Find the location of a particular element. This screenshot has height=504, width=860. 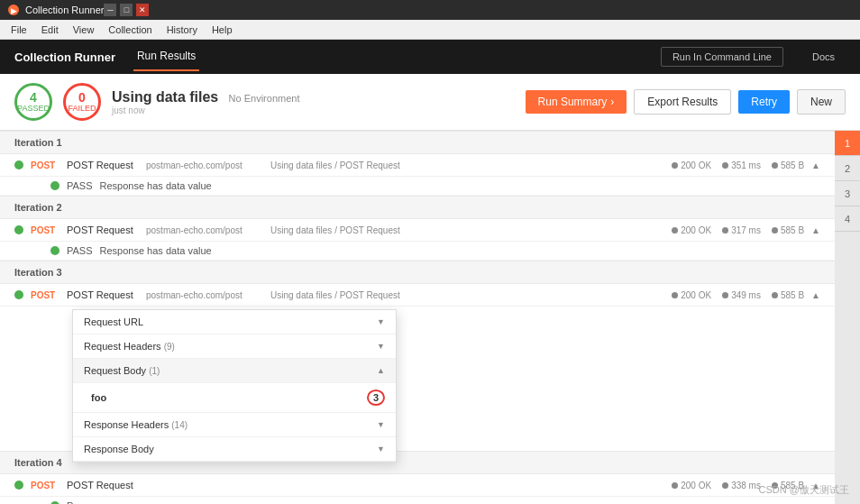

passed-label: PASSED is located at coordinates (33, 108).